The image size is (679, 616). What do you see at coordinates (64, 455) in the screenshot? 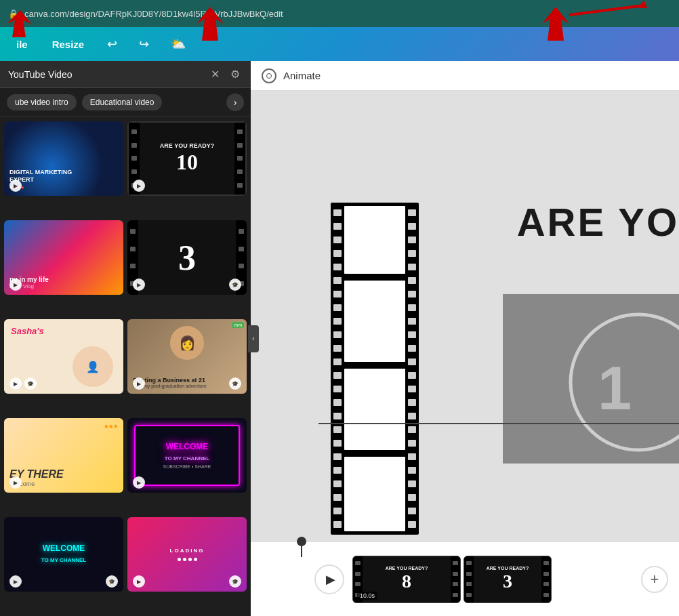
I see `template-item: EY THERE Welcome ★★★ ▶` at bounding box center [64, 455].